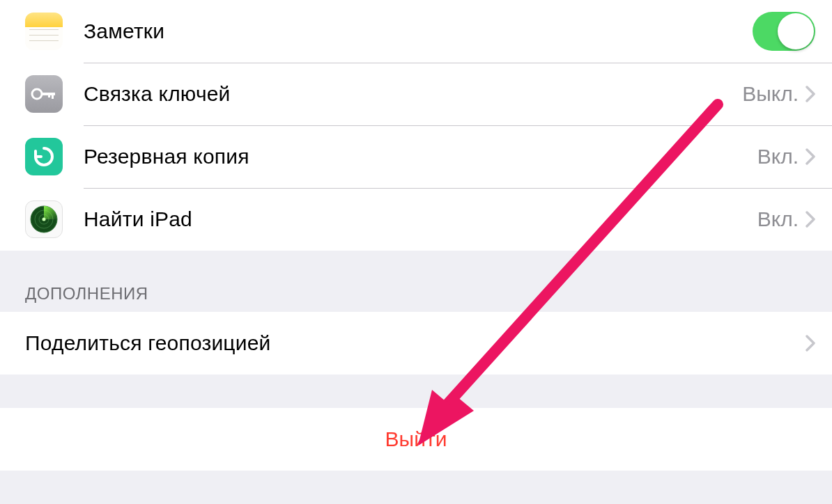  I want to click on row-share-location-label: Поделиться геопозицией, so click(415, 343).